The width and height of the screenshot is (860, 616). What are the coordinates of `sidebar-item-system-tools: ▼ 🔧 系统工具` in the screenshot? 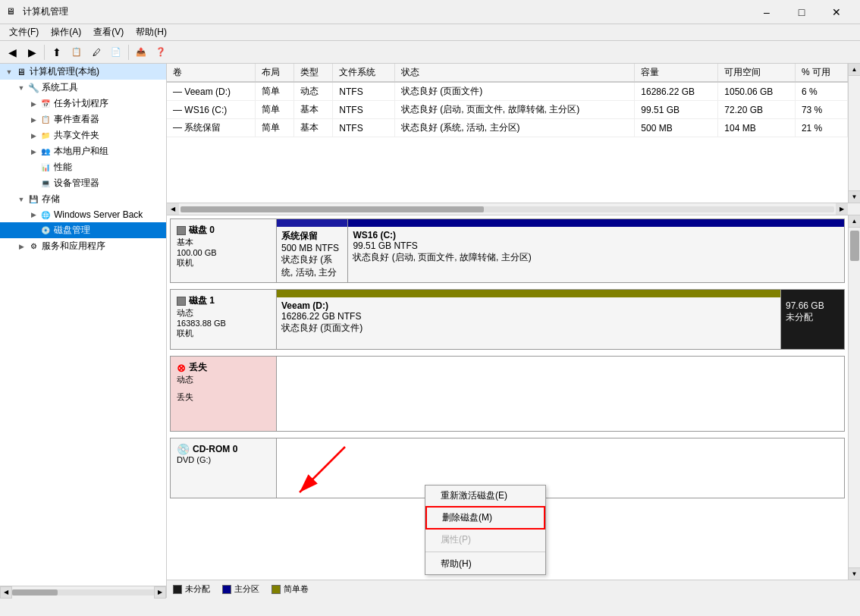 It's located at (83, 88).